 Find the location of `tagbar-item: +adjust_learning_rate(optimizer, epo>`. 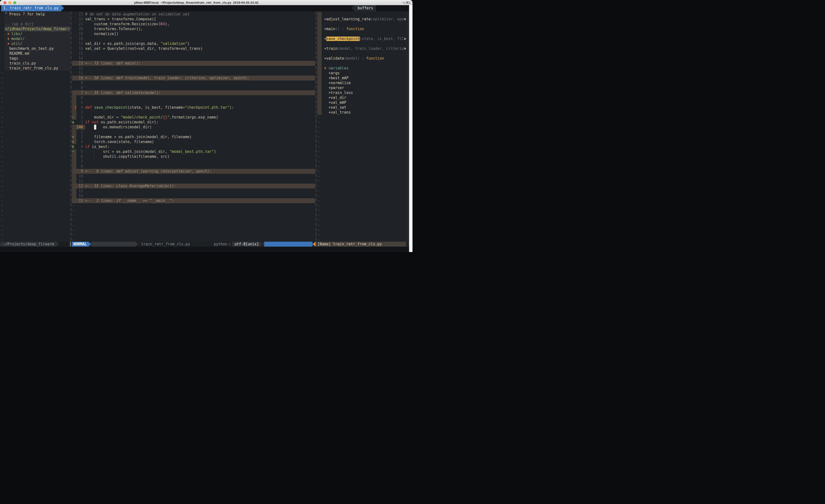

tagbar-item: +adjust_learning_rate(optimizer, epo> is located at coordinates (362, 19).